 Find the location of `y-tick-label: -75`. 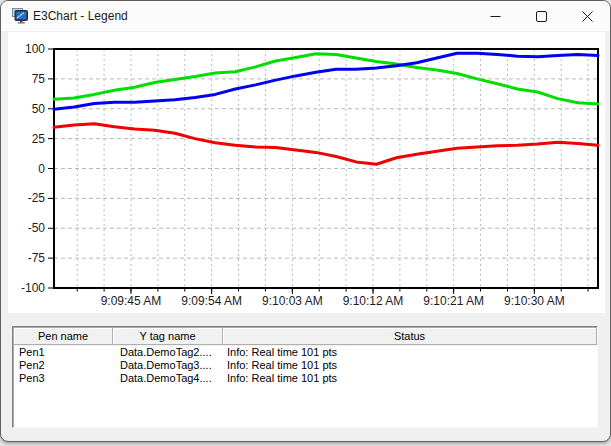

y-tick-label: -75 is located at coordinates (37, 258).